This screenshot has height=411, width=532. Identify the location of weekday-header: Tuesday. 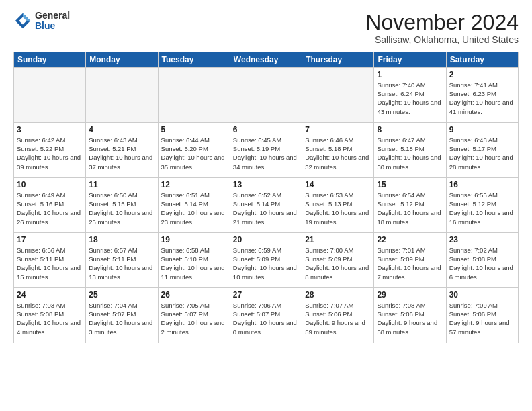
(193, 59).